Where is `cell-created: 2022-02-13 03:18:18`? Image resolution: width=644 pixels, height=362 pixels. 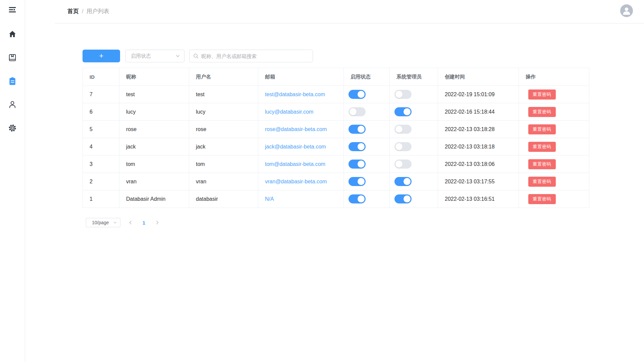 cell-created: 2022-02-13 03:18:18 is located at coordinates (478, 147).